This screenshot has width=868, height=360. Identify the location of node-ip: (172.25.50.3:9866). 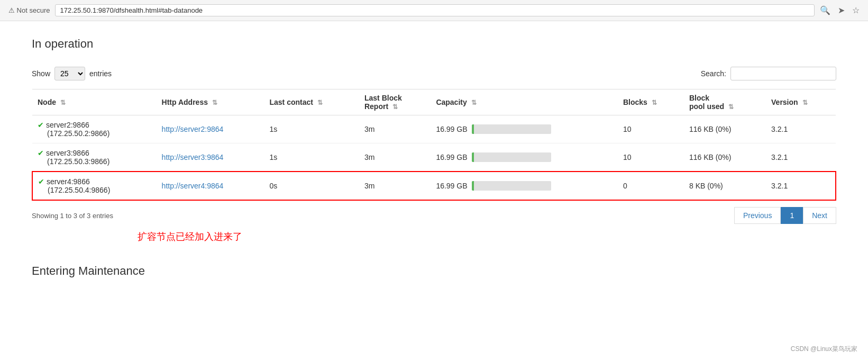
(78, 161).